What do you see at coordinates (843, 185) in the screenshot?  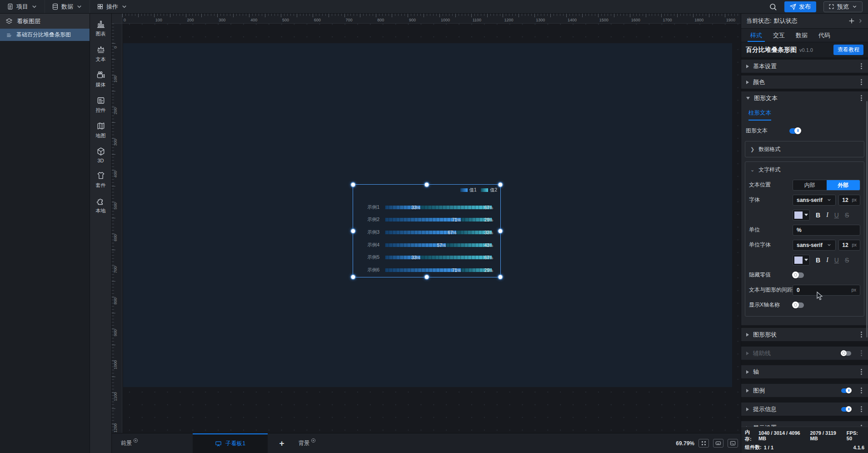 I see `option-outside: 外部` at bounding box center [843, 185].